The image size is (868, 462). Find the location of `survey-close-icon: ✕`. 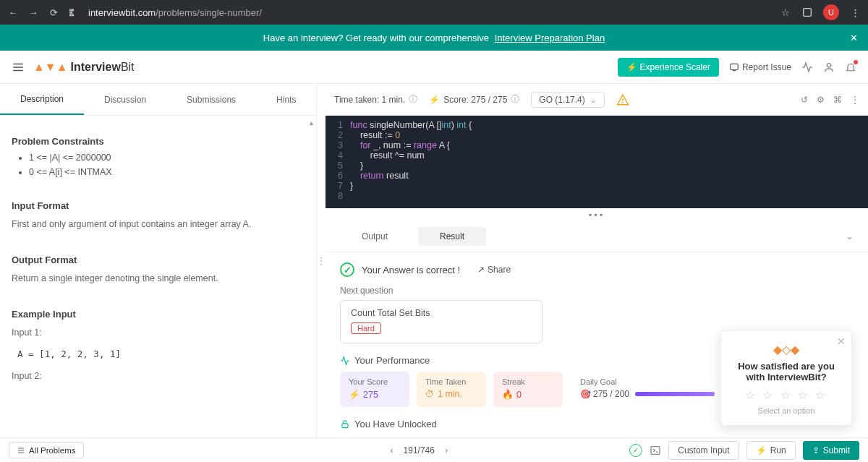

survey-close-icon: ✕ is located at coordinates (841, 341).